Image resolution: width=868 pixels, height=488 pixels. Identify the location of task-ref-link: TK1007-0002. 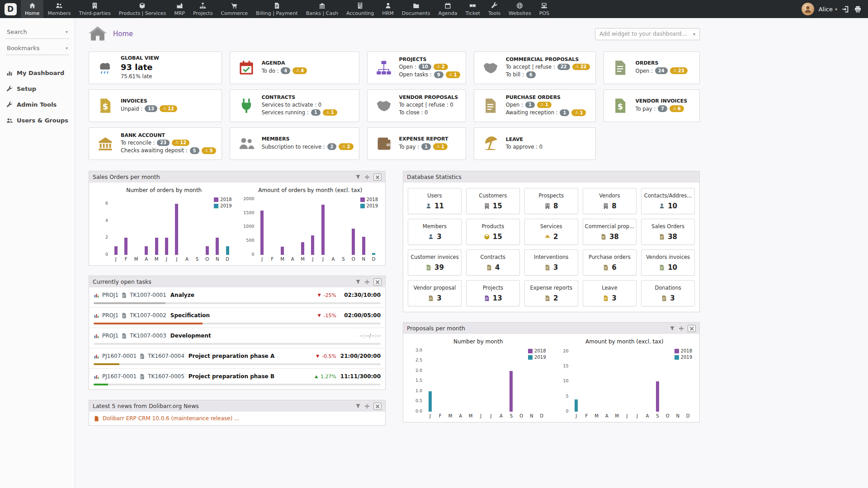
(148, 315).